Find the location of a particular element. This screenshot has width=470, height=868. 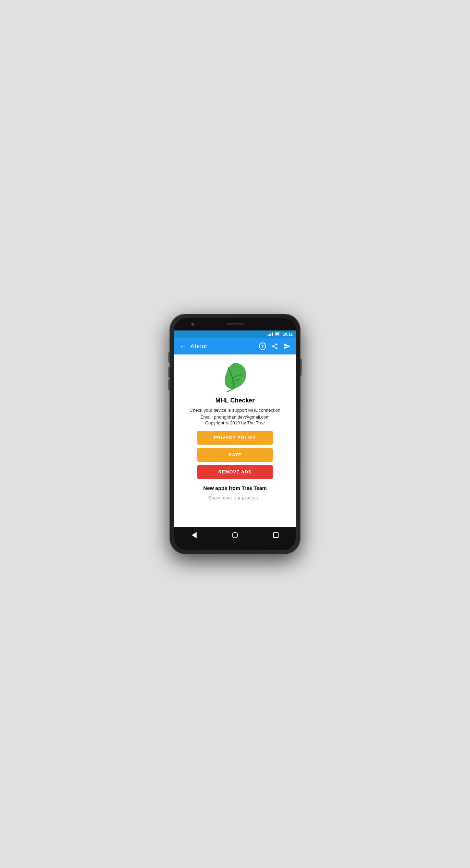

status-time: 10:12 is located at coordinates (288, 334).